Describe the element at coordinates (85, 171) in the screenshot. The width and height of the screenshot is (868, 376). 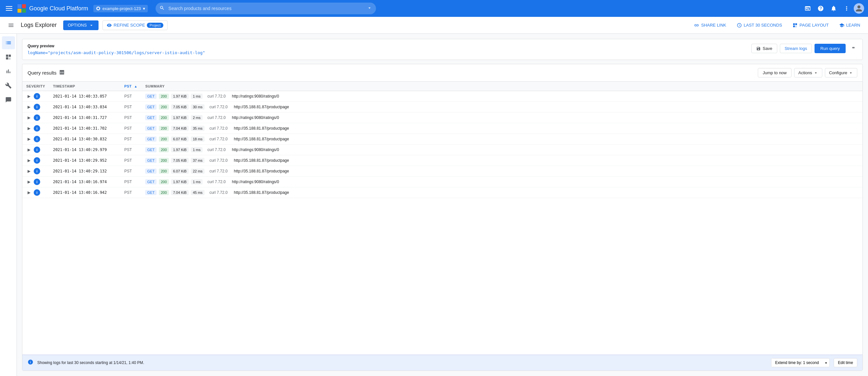
I see `cell-timestamp: 2021-01-14 13:40:29.132` at that location.